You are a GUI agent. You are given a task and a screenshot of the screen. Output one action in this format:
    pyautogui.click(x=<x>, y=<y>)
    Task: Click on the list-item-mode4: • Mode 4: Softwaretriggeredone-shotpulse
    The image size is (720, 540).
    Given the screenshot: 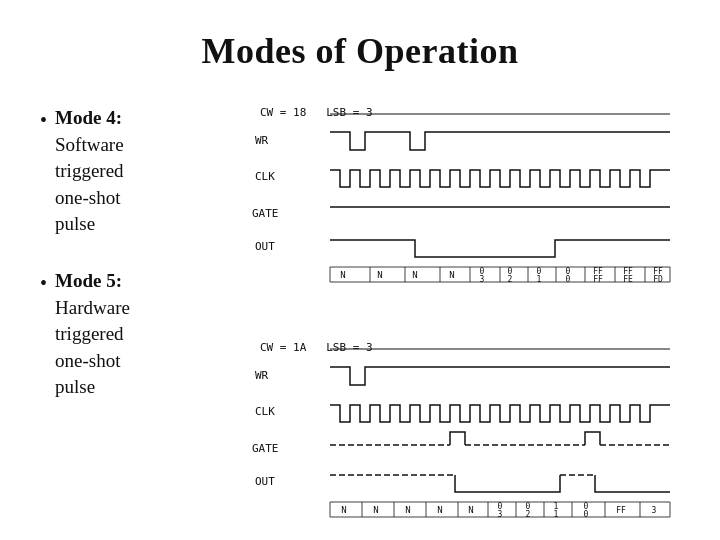 What is the action you would take?
    pyautogui.click(x=135, y=172)
    